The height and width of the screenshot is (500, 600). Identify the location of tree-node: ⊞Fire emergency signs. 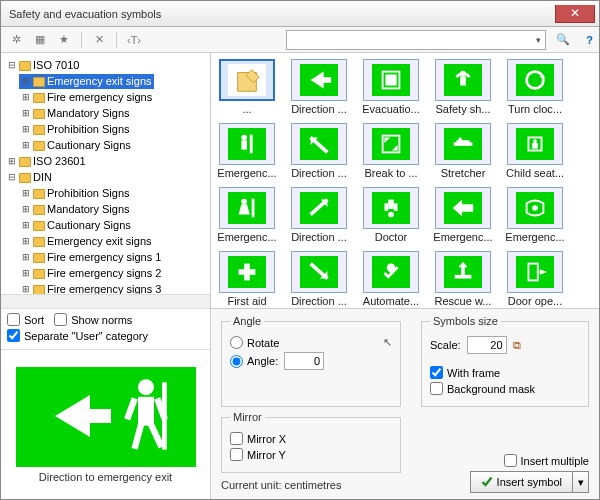
(86, 98).